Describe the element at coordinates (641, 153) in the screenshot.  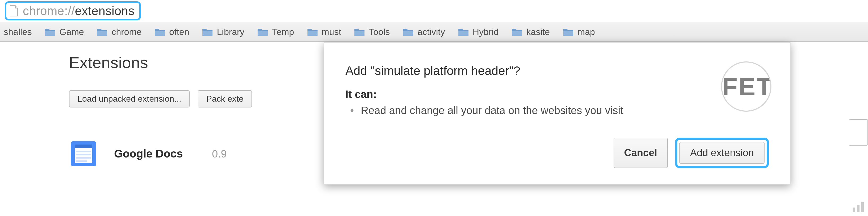
I see `cancel-button: Cancel` at that location.